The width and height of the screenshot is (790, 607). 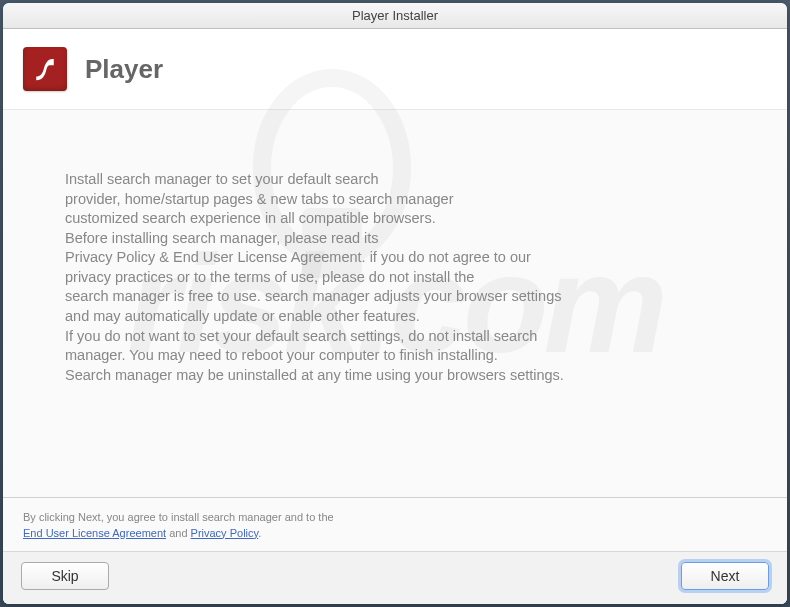 I want to click on legal-and: and, so click(x=178, y=533).